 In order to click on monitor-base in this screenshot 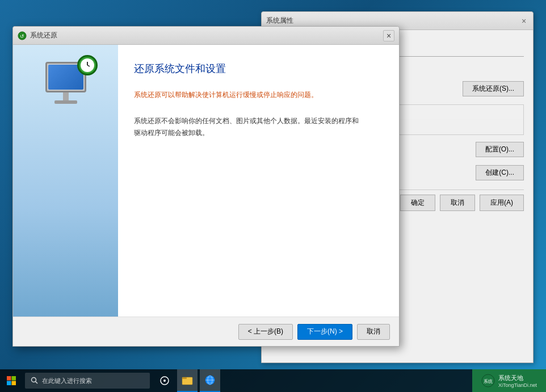, I will do `click(66, 102)`.